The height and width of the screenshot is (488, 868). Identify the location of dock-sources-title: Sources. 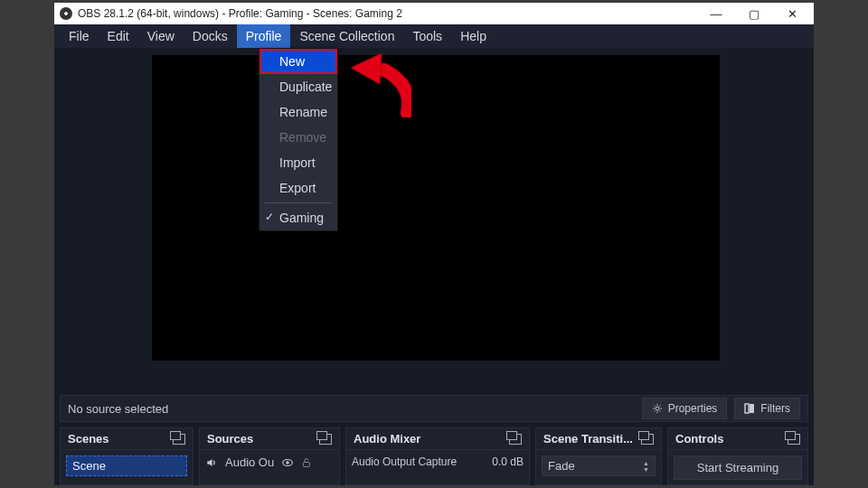
(230, 439).